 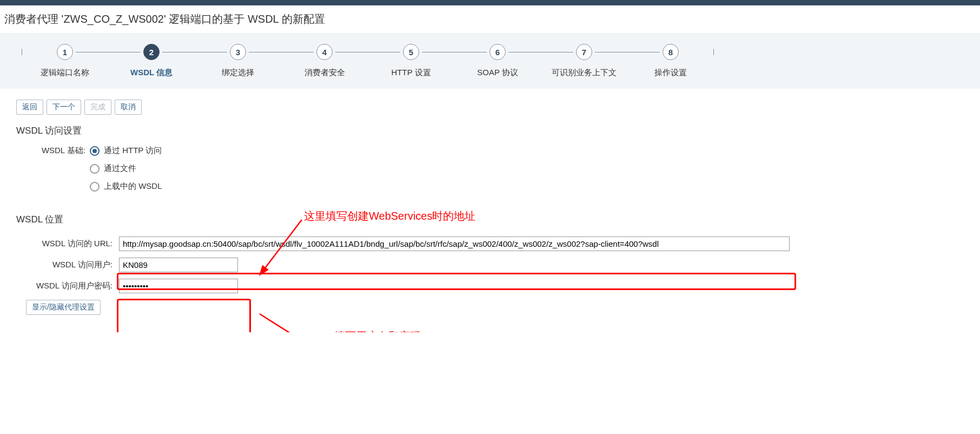 I want to click on section-access-settings: WSDL 访问设置, so click(x=490, y=131).